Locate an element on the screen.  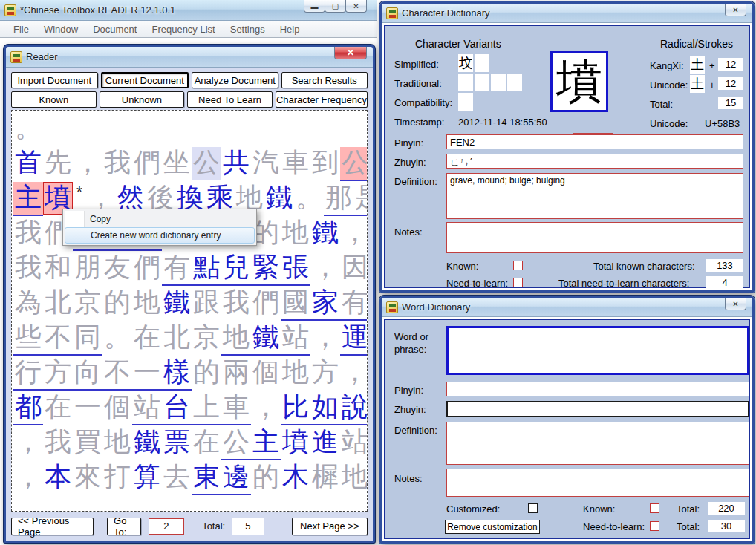
reader-char: 行 is located at coordinates (28, 373).